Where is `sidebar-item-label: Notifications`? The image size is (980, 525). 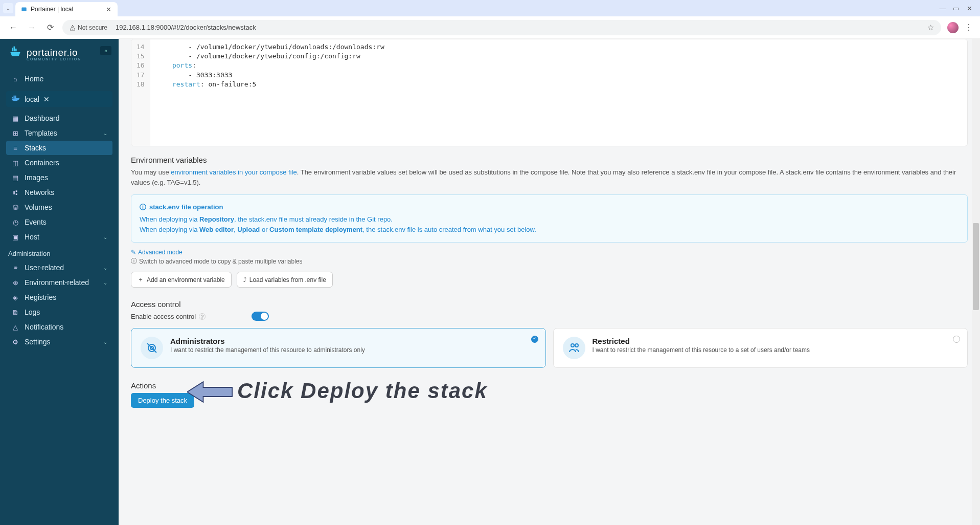
sidebar-item-label: Notifications is located at coordinates (44, 327).